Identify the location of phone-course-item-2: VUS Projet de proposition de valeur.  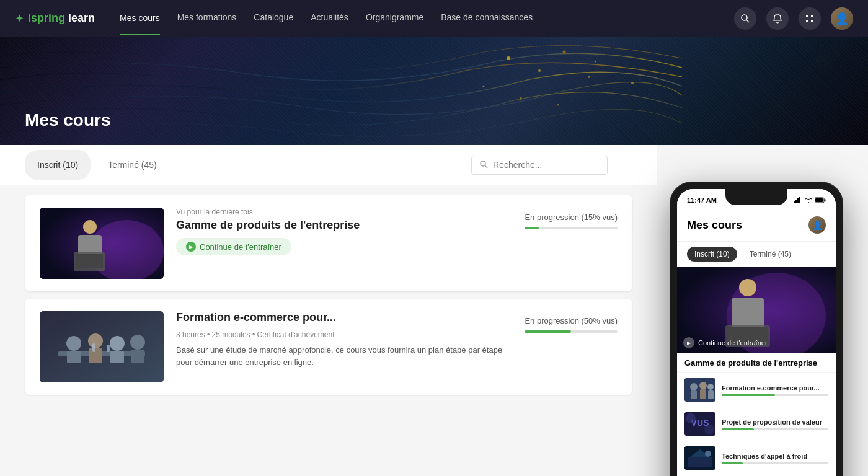
(756, 424).